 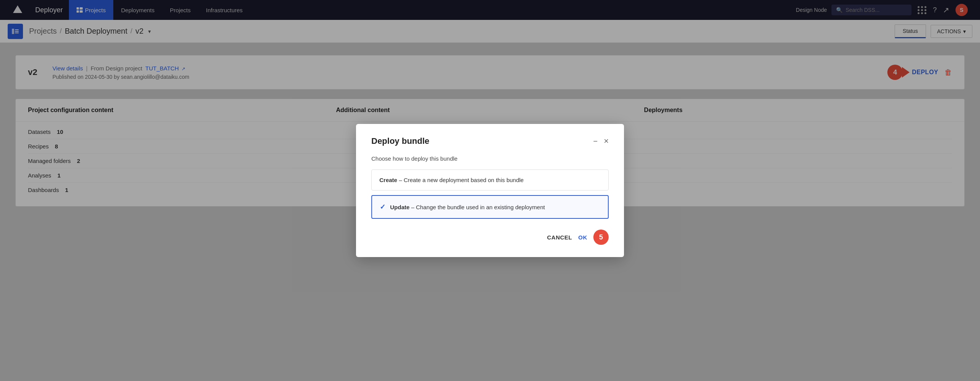 I want to click on modal-close-button: ×, so click(x=606, y=141).